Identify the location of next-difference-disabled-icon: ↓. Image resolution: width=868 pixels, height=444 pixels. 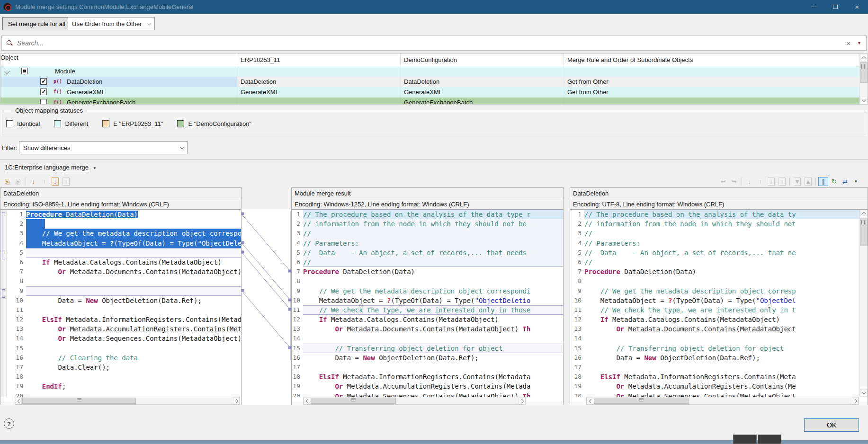
(749, 182).